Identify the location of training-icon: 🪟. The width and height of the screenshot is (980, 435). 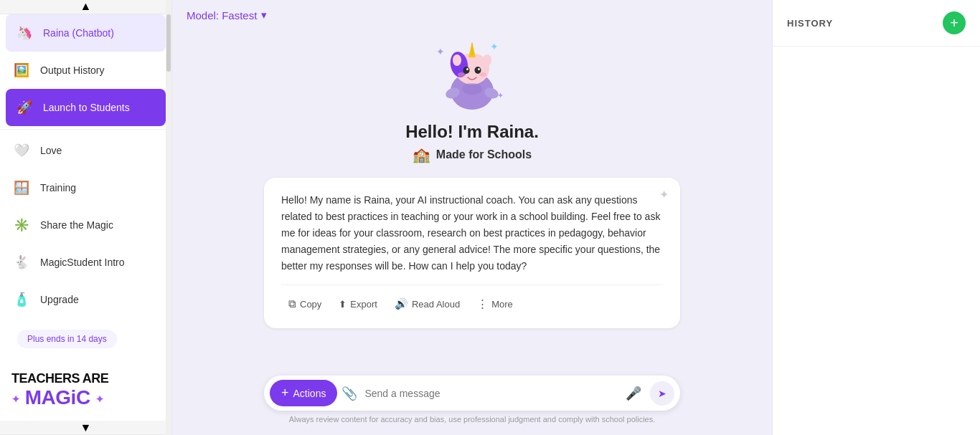
(22, 188).